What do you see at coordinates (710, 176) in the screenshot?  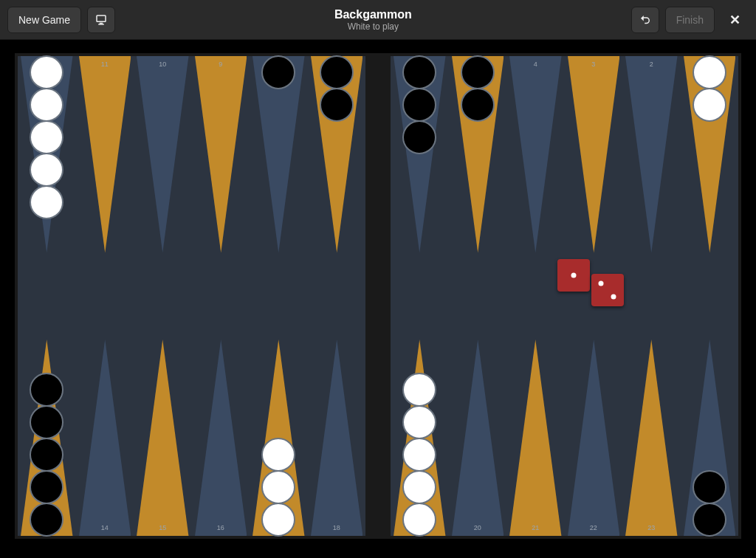 I see `point-1: 1` at bounding box center [710, 176].